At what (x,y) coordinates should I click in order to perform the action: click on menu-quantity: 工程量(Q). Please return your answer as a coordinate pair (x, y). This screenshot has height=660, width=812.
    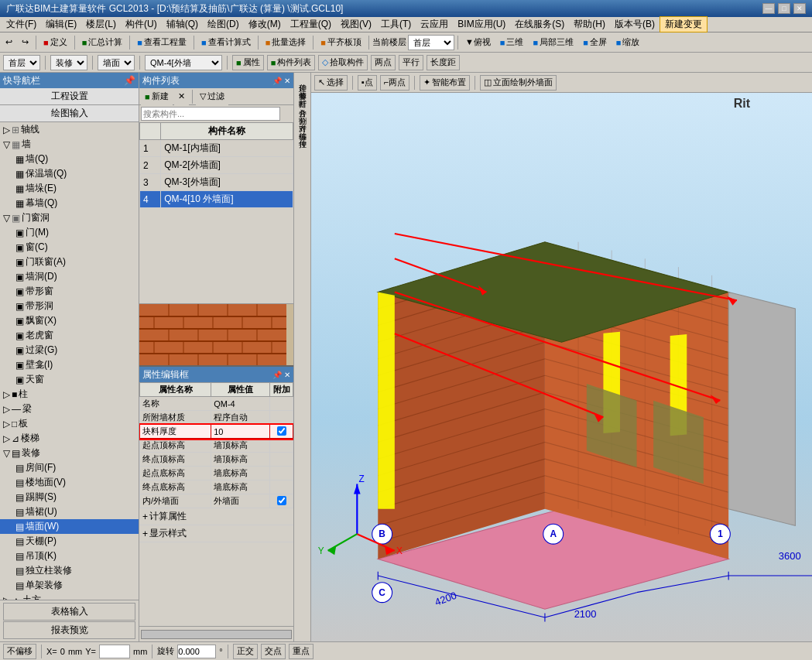
    Looking at the image, I should click on (311, 25).